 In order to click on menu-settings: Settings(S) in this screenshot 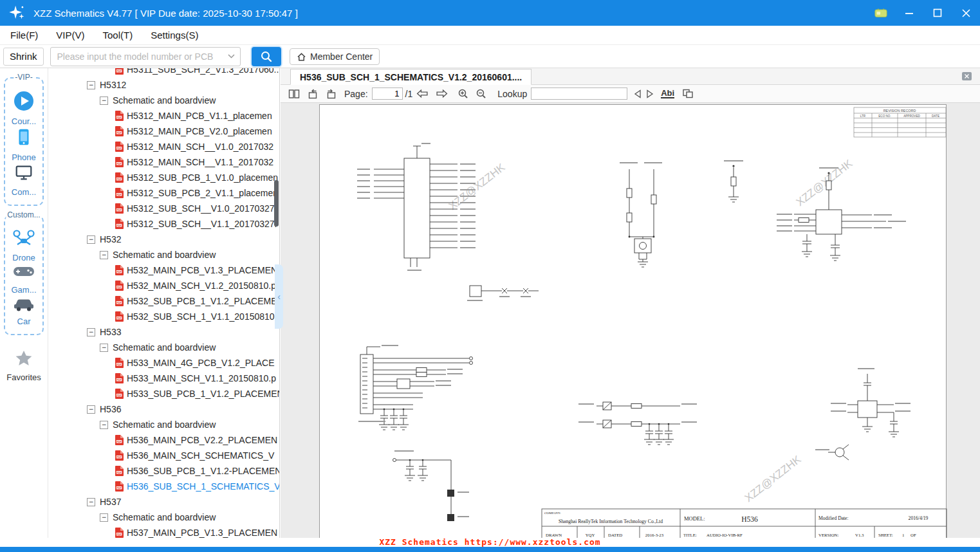, I will do `click(174, 35)`.